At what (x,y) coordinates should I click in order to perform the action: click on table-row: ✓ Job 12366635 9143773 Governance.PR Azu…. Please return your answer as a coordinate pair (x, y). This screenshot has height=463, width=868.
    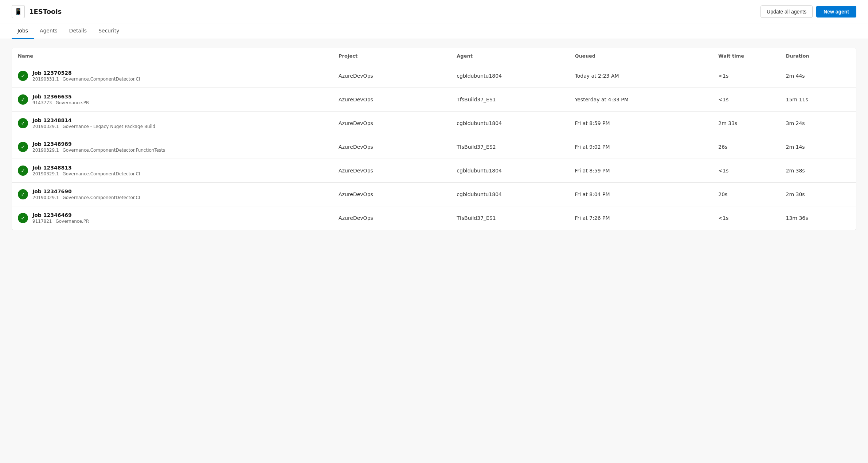
    Looking at the image, I should click on (434, 100).